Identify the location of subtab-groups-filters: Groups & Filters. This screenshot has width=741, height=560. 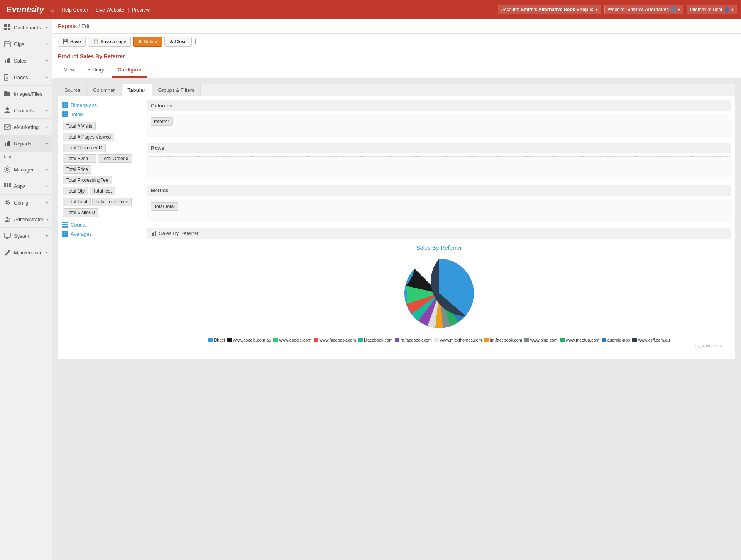
(177, 90).